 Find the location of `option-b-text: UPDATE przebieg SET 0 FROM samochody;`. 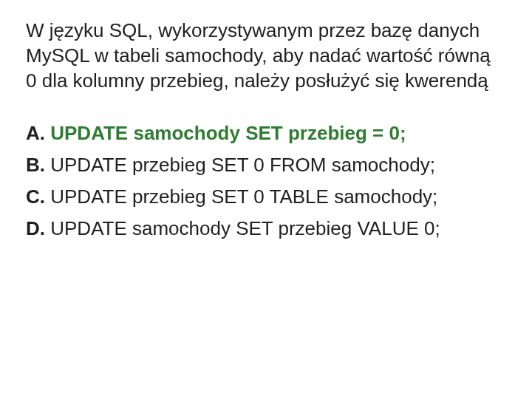

option-b-text: UPDATE przebieg SET 0 FROM samochody; is located at coordinates (242, 165).